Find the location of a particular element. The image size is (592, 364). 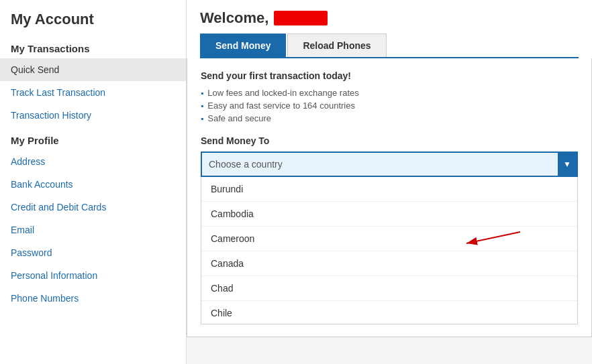

sidebar-item-address: Address is located at coordinates (93, 162).